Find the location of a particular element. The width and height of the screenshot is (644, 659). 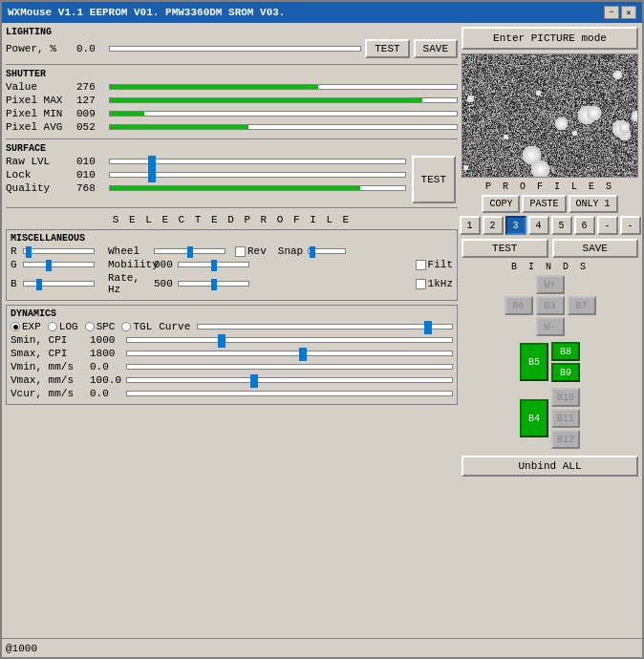

b6-button: B6 is located at coordinates (519, 306).